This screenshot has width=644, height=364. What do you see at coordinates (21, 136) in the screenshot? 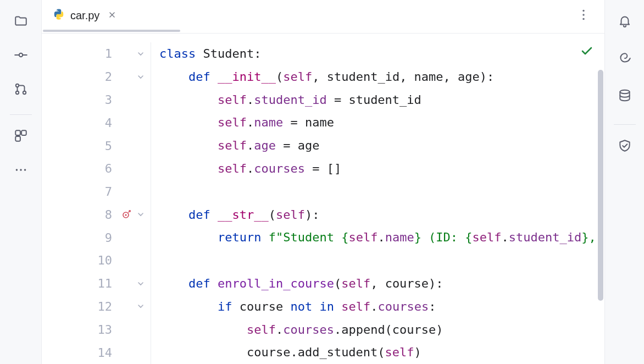
I see `structure-icon` at bounding box center [21, 136].